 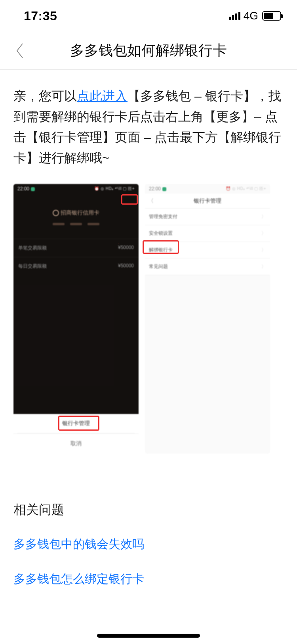 What do you see at coordinates (148, 16) in the screenshot?
I see `status-bar: 17:35 4G` at bounding box center [148, 16].